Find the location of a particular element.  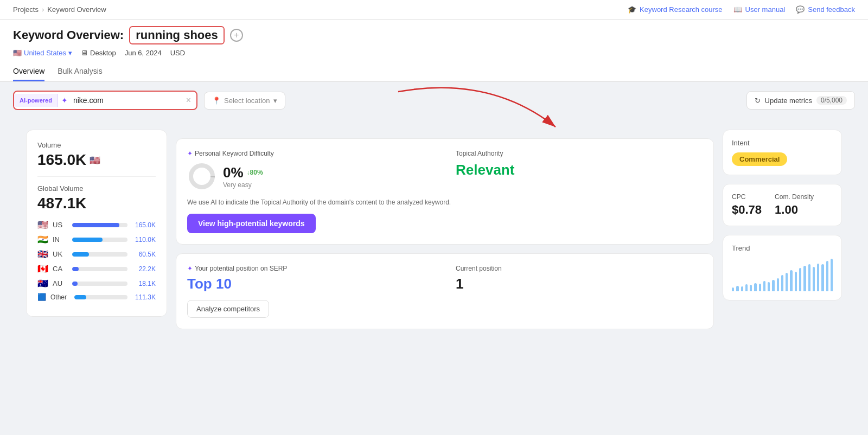

pkd-value-block: 0% ↓80% Very easy is located at coordinates (243, 177).